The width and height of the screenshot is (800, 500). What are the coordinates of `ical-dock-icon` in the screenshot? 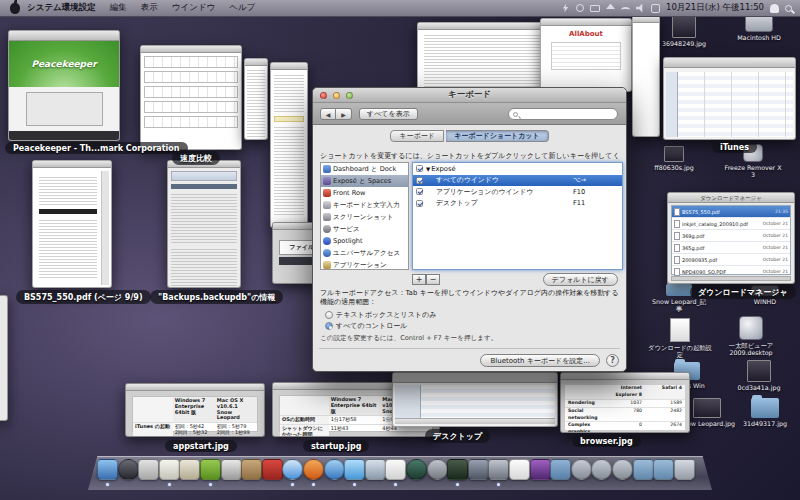 It's located at (396, 470).